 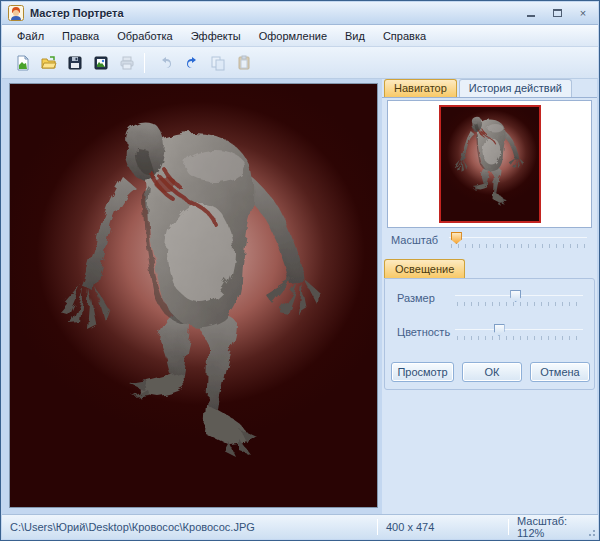 I want to click on toolbar-separator, so click(x=144, y=63).